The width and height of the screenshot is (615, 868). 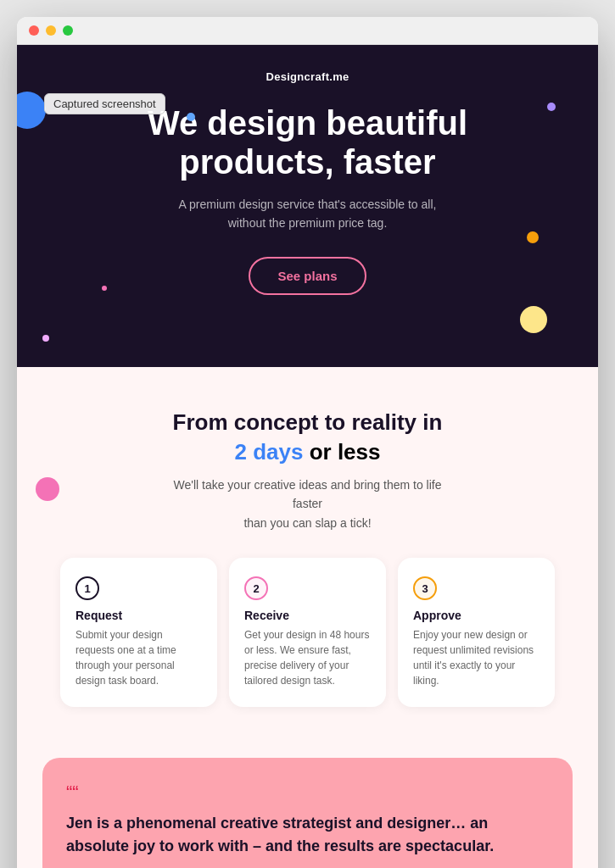 I want to click on step-2-number: 2, so click(x=307, y=588).